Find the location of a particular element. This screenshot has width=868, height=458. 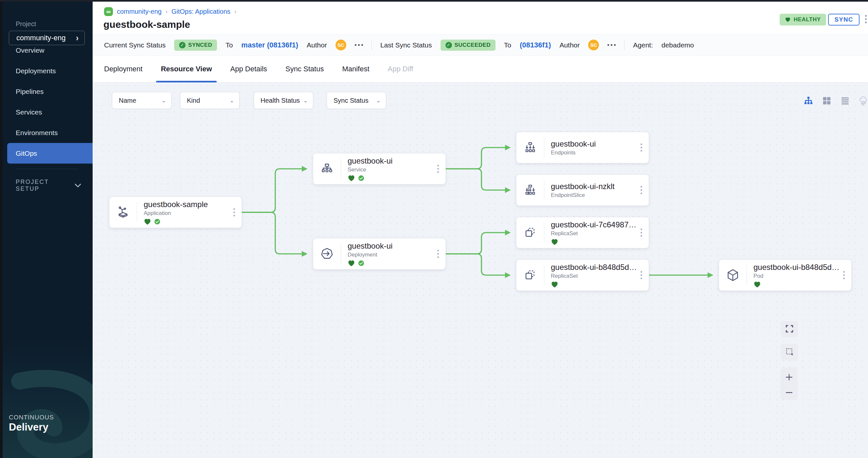

filter-sync-status: Sync Status ⌄ is located at coordinates (356, 100).